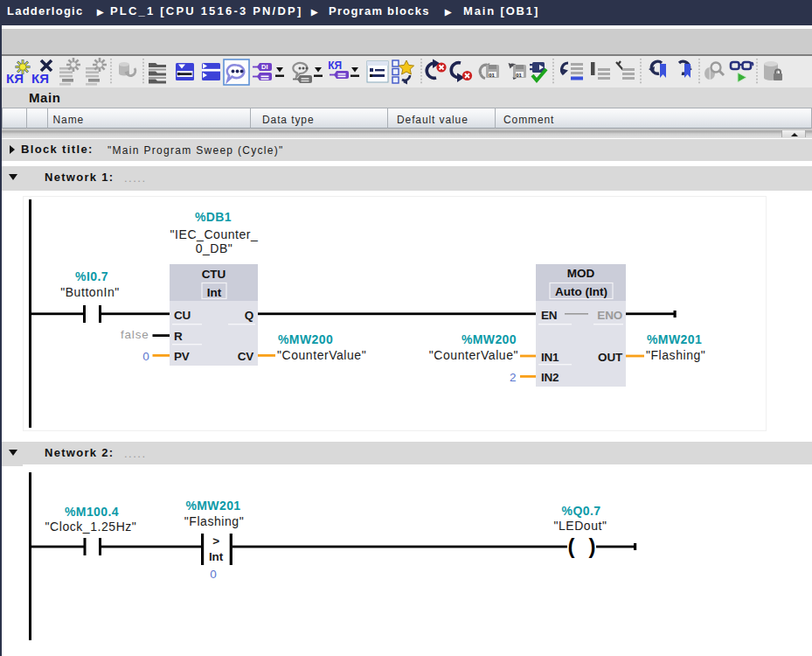  What do you see at coordinates (582, 511) in the screenshot?
I see `svg-text: %Q0.7` at bounding box center [582, 511].